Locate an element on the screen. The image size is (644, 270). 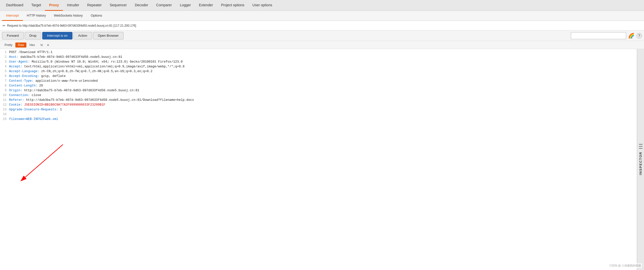
line-number: 7 is located at coordinates (5, 81).